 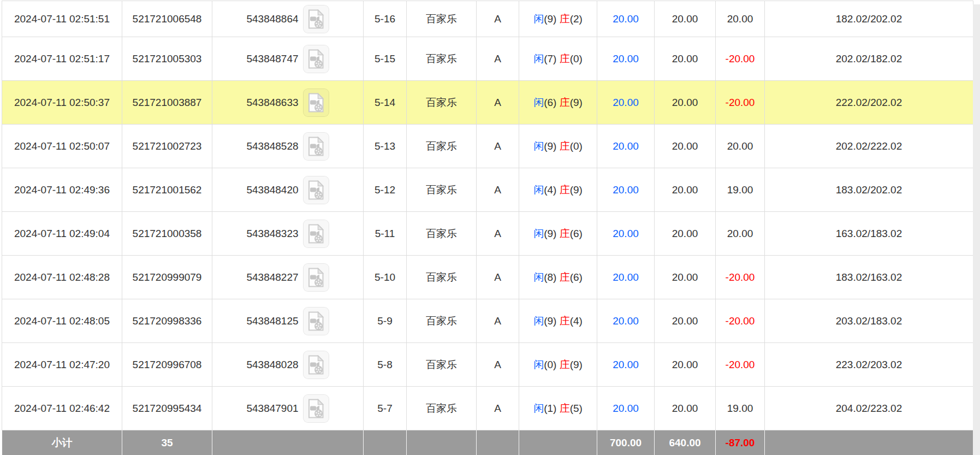 I want to click on round-id: 543848864, so click(x=272, y=19).